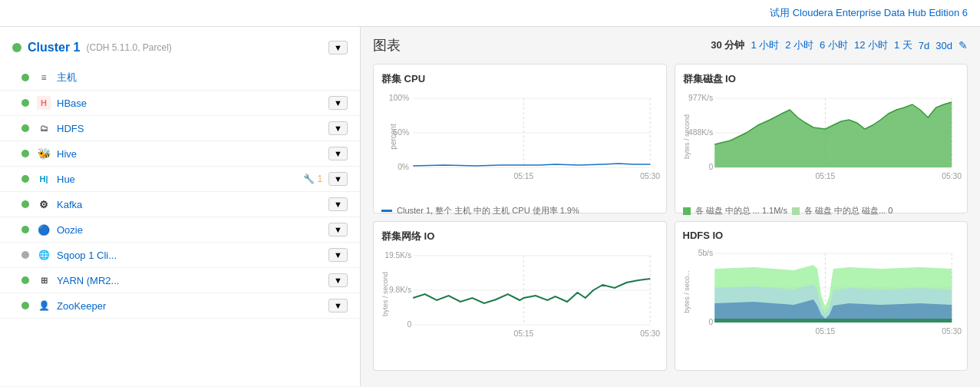 Image resolution: width=980 pixels, height=387 pixels. Describe the element at coordinates (401, 290) in the screenshot. I see `svg-text: 9.8K/s` at that location.